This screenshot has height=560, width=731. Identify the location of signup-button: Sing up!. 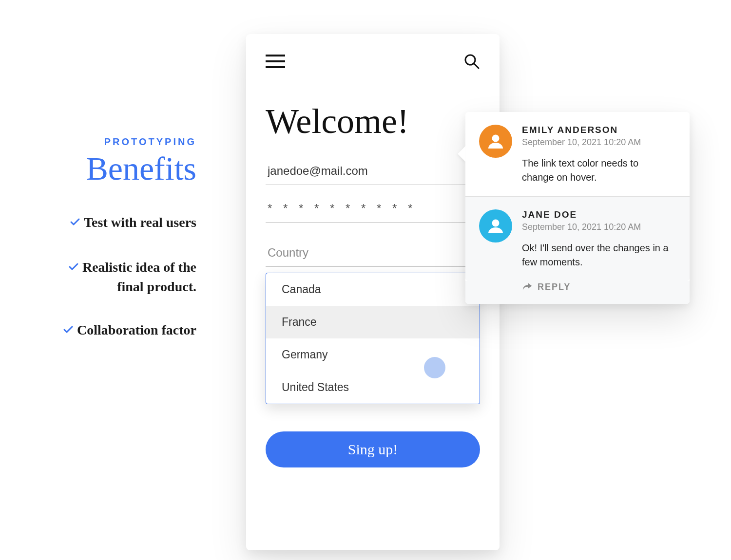
(373, 449).